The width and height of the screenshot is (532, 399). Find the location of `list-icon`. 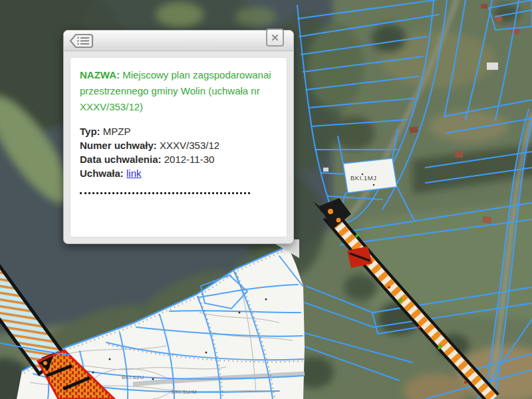

list-icon is located at coordinates (82, 41).